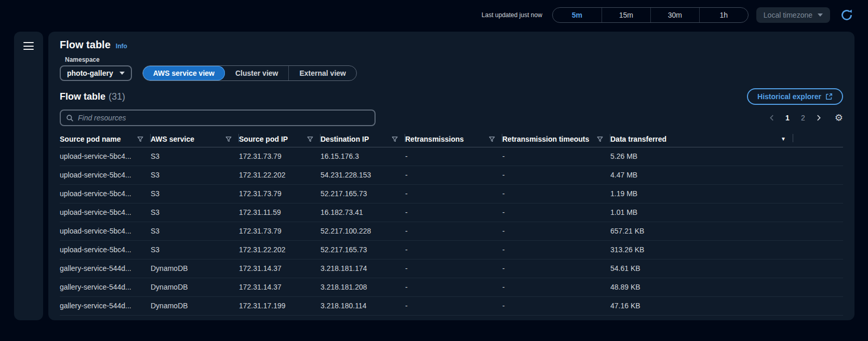 This screenshot has width=868, height=341. What do you see at coordinates (451, 45) in the screenshot?
I see `page-header: Flow table Info` at bounding box center [451, 45].